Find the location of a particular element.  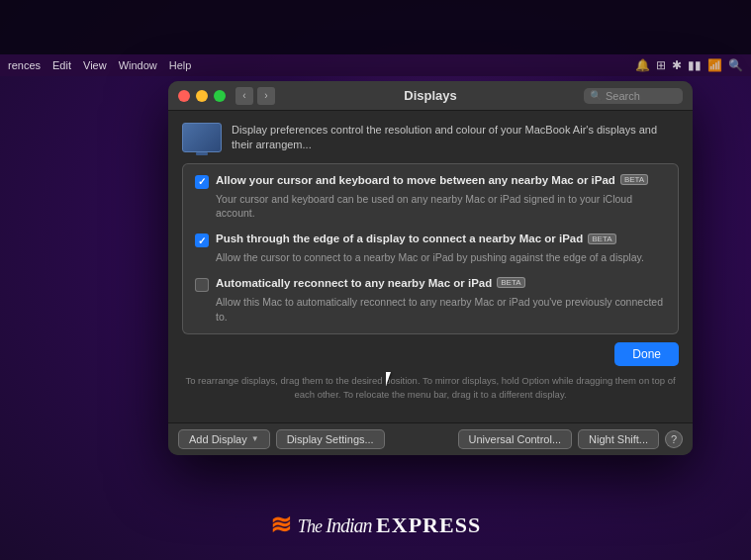

menu-bar-left: rences Edit View Window Help is located at coordinates (99, 65).